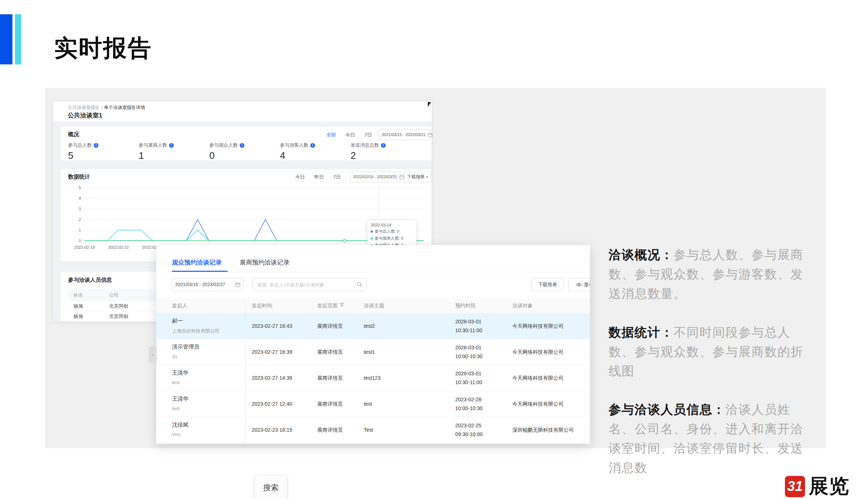 This screenshot has height=499, width=868. What do you see at coordinates (315, 156) in the screenshot?
I see `stat-value: 4` at bounding box center [315, 156].